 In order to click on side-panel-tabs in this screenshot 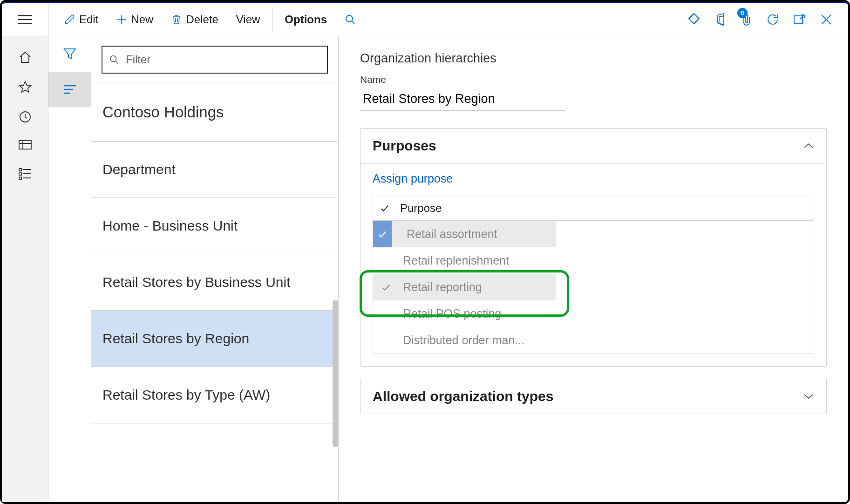, I will do `click(70, 269)`.